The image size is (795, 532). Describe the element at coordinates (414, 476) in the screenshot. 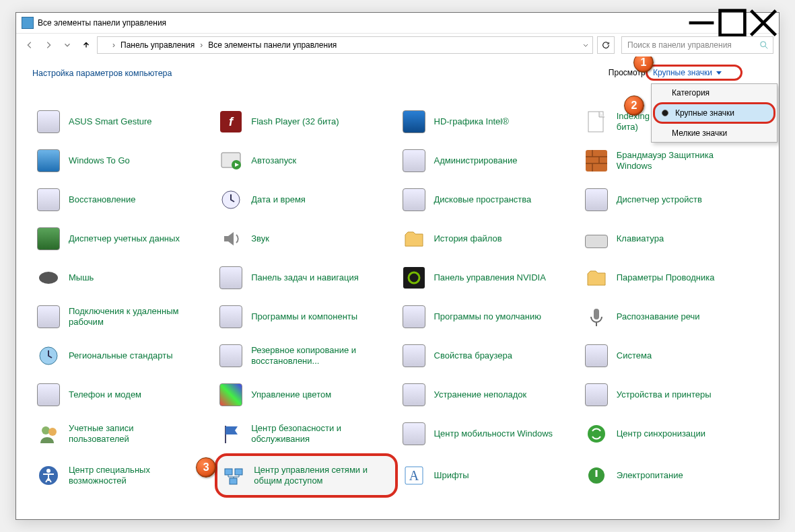

I see `fonts-icon: A` at that location.